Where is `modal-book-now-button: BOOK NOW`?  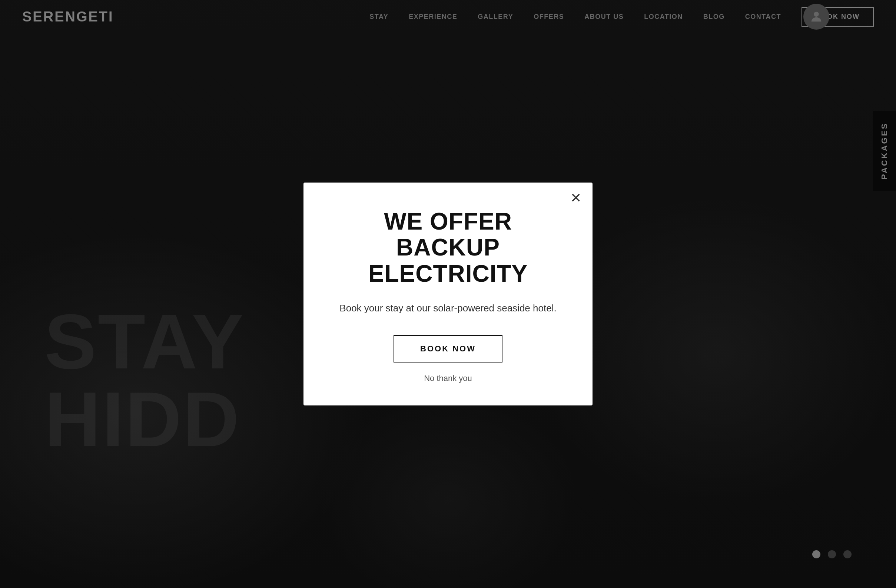 modal-book-now-button: BOOK NOW is located at coordinates (448, 349).